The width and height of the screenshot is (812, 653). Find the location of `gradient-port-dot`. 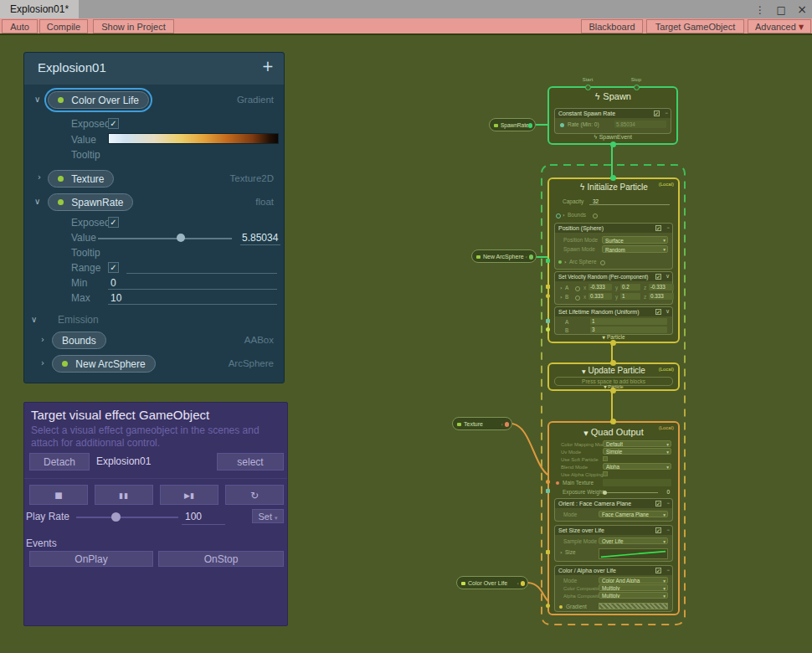

gradient-port-dot is located at coordinates (561, 607).